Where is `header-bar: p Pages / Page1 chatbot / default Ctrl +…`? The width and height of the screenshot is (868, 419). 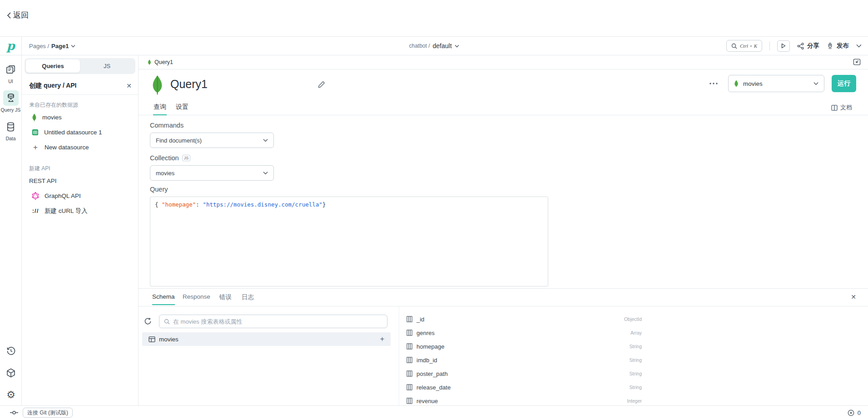 header-bar: p Pages / Page1 chatbot / default Ctrl +… is located at coordinates (434, 46).